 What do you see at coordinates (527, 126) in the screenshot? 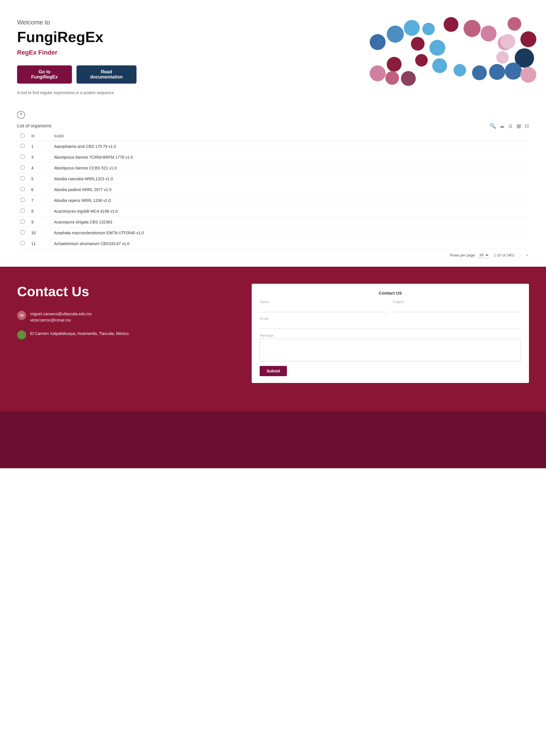
I see `filter-icon: ⊟` at bounding box center [527, 126].